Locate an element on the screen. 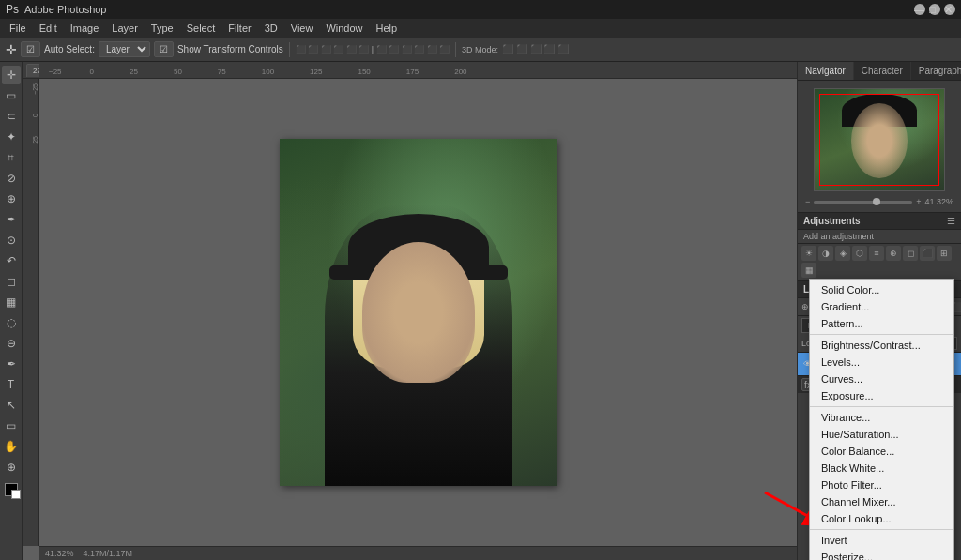  dd-sep1 is located at coordinates (882, 334).